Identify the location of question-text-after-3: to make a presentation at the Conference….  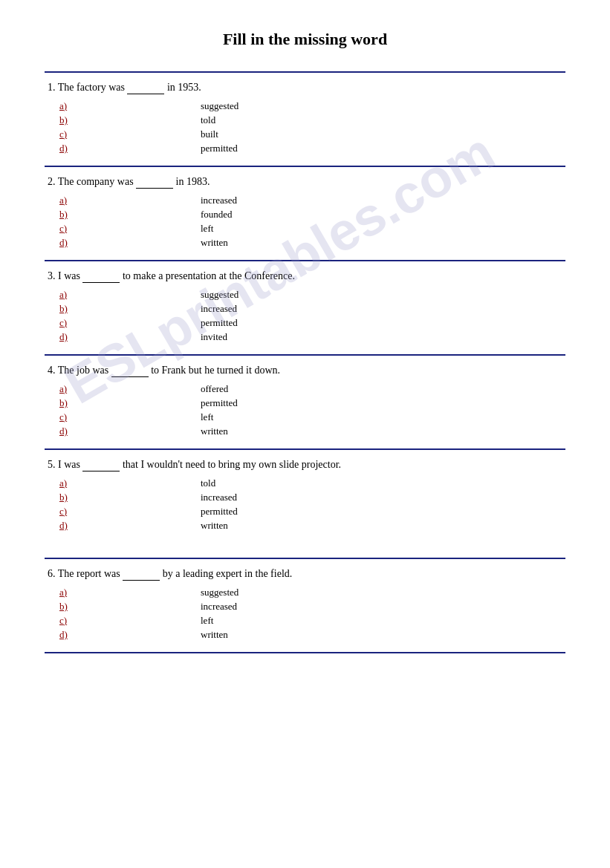
(207, 276).